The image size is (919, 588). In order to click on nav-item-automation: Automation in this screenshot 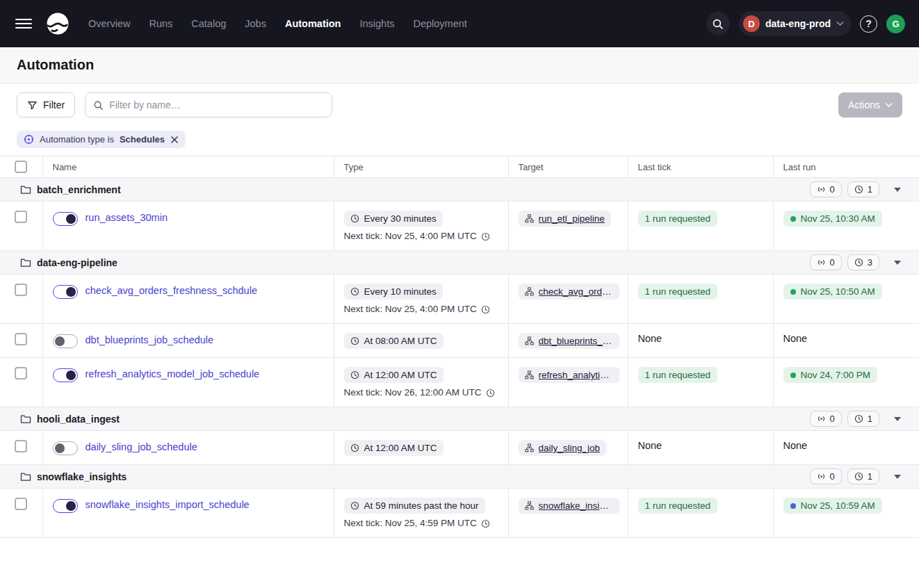, I will do `click(313, 24)`.